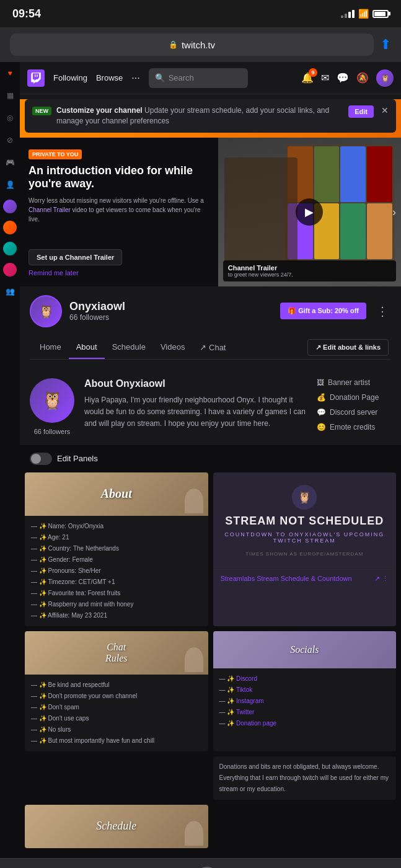 The width and height of the screenshot is (401, 868). I want to click on intro-desc: Worry less about missing new visitors wh…, so click(119, 210).